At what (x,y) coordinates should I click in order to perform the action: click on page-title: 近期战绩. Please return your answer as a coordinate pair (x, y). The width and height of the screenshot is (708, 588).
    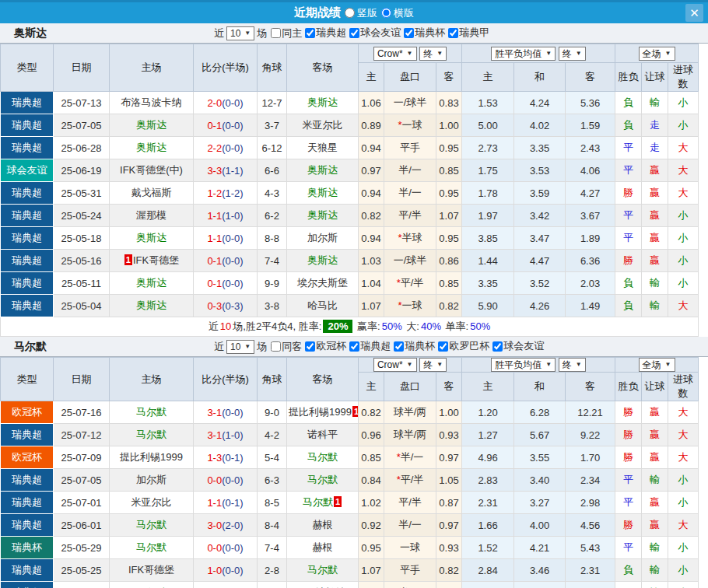
    Looking at the image, I should click on (317, 12).